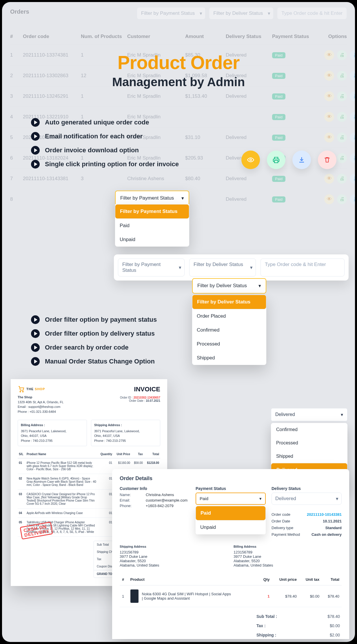  I want to click on payment-status-block: Payment Status Paid▾ PaidUnpaid, so click(231, 512).